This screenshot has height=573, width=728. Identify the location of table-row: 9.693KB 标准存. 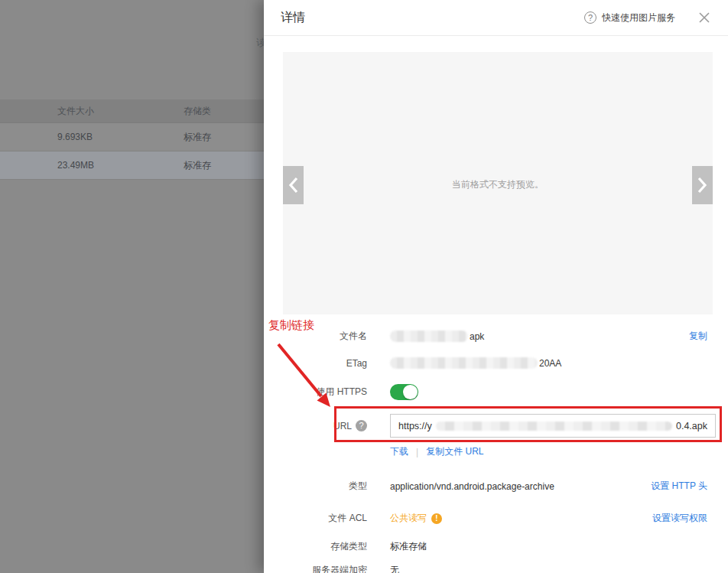
(132, 138).